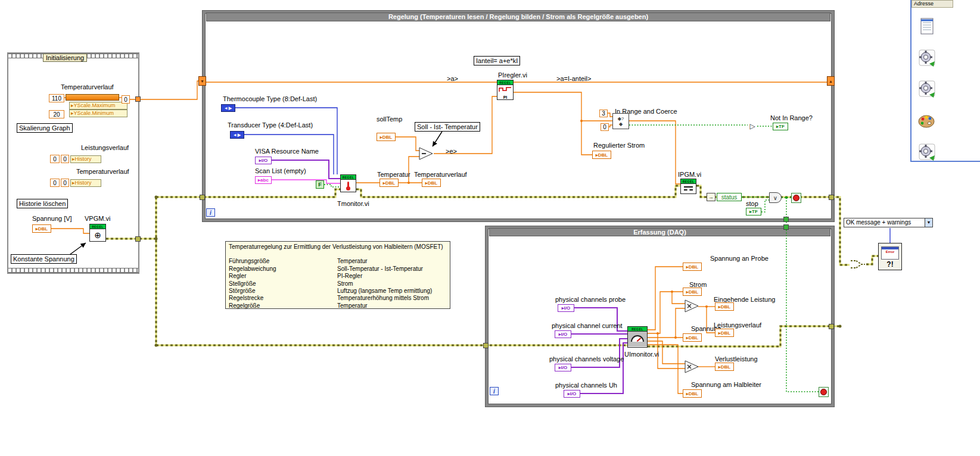 The image size is (980, 456). What do you see at coordinates (692, 367) in the screenshot?
I see `multiply-node-verlust` at bounding box center [692, 367].